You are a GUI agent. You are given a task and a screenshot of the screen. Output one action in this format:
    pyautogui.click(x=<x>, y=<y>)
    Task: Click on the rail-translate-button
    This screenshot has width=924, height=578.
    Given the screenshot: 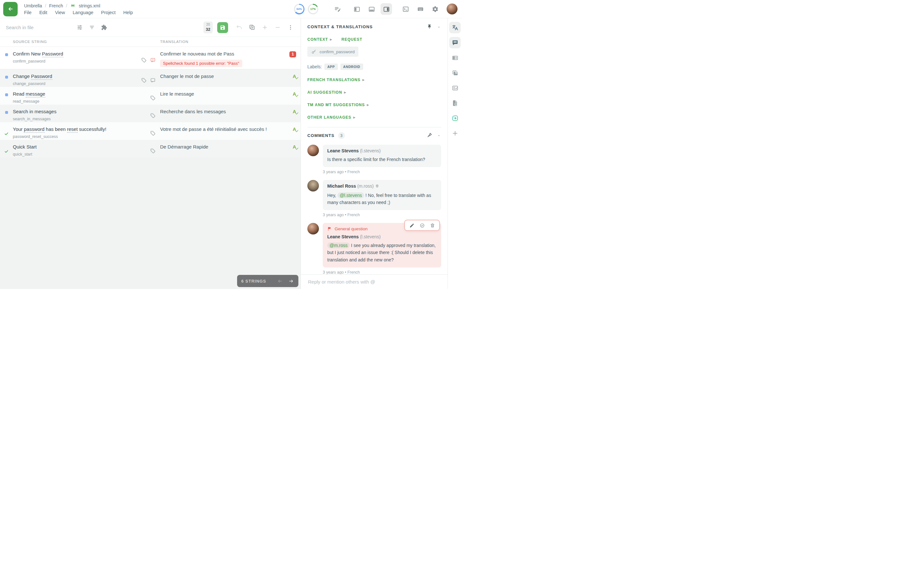 What is the action you would take?
    pyautogui.click(x=455, y=28)
    